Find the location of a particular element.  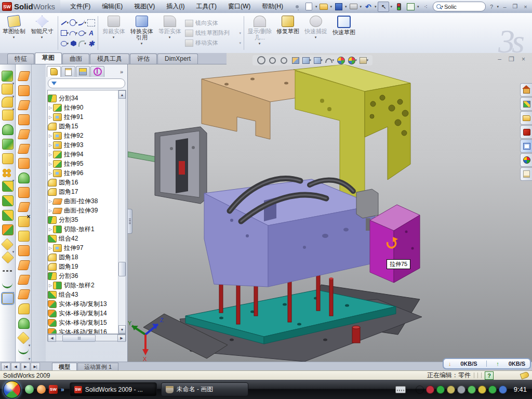

edit-appearance-icon is located at coordinates (341, 60).